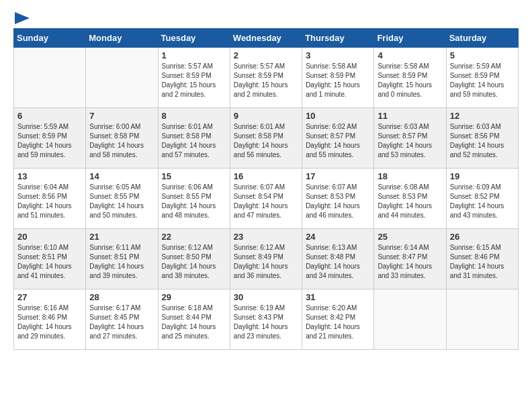 The width and height of the screenshot is (532, 411). Describe the element at coordinates (122, 320) in the screenshot. I see `calendar-day-cell: 28Sunrise: 6:17 AM Sunset: 8:45 PM Dayli…` at that location.